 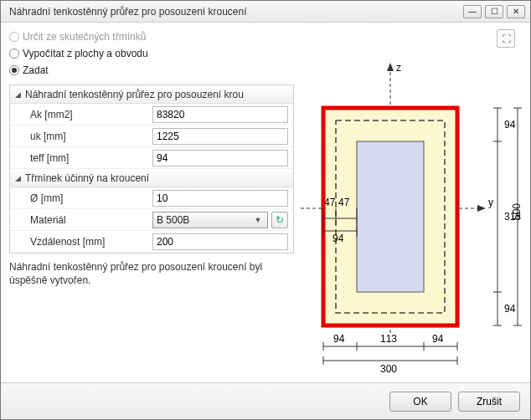 I want to click on ok-button: OK, so click(x=420, y=402).